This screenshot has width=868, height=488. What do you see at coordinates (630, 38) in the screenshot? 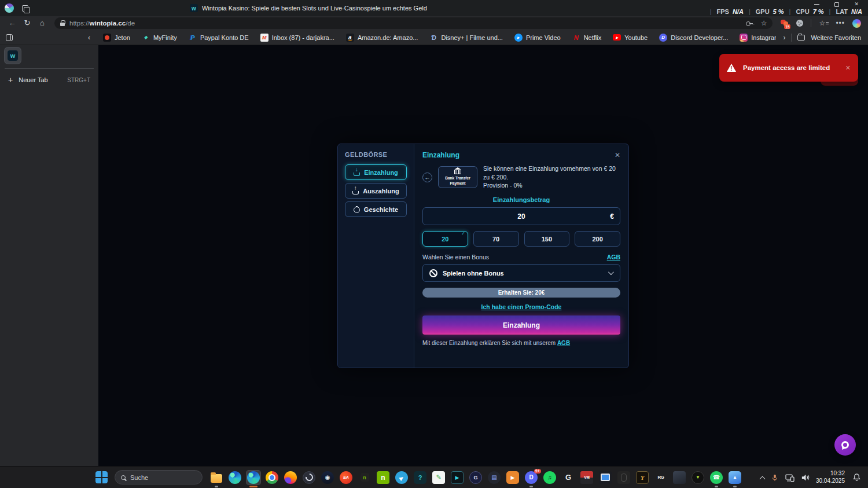
I see `bookmark-youtube: Youtube` at bounding box center [630, 38].